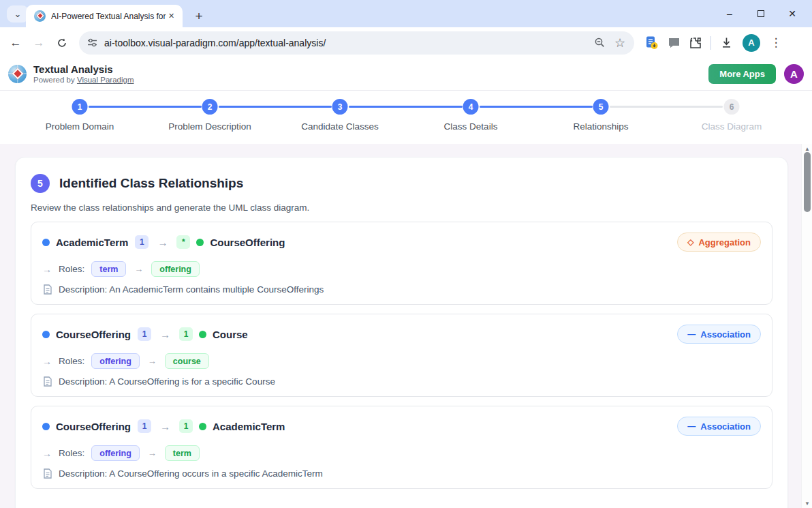 This screenshot has height=508, width=812. Describe the element at coordinates (104, 16) in the screenshot. I see `browser-tab: AI-Powered Textual Analysis for ✕` at that location.